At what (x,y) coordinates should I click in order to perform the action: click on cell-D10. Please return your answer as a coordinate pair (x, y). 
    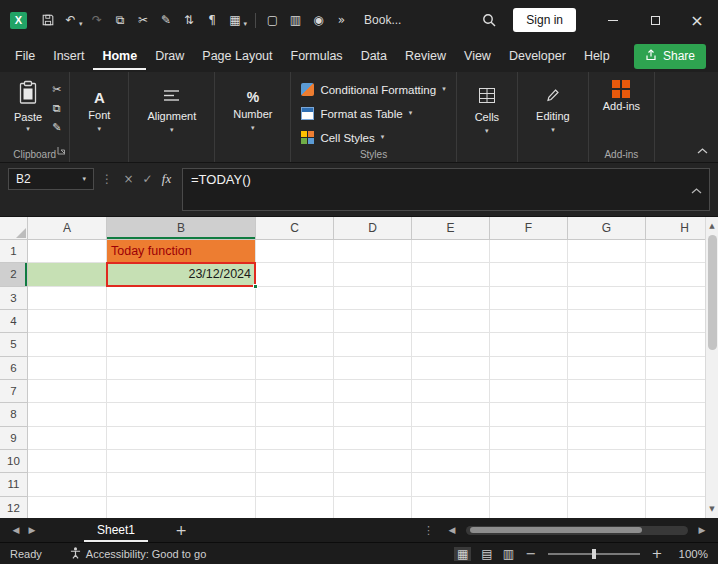
    Looking at the image, I should click on (373, 462).